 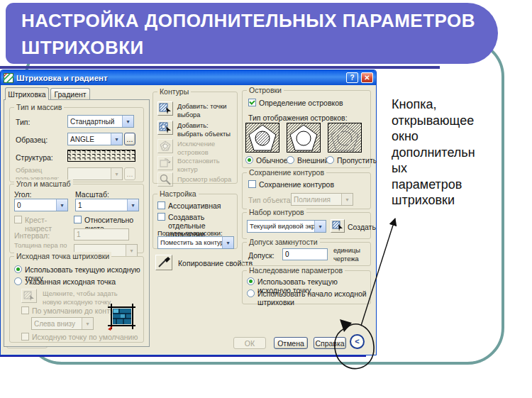 I want to click on group-boundary-set-label: Набор контуров, so click(x=277, y=213).